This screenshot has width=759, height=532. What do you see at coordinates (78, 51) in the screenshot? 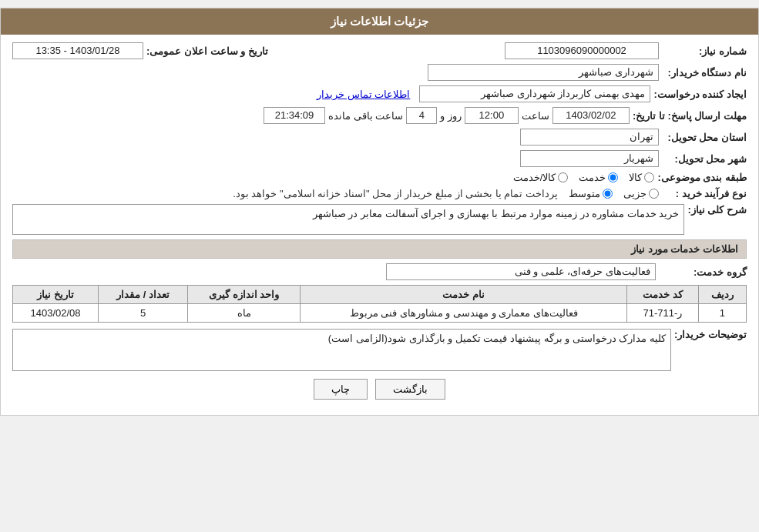
I see `tarikh-value: 1403/01/28 - 13:35` at bounding box center [78, 51].